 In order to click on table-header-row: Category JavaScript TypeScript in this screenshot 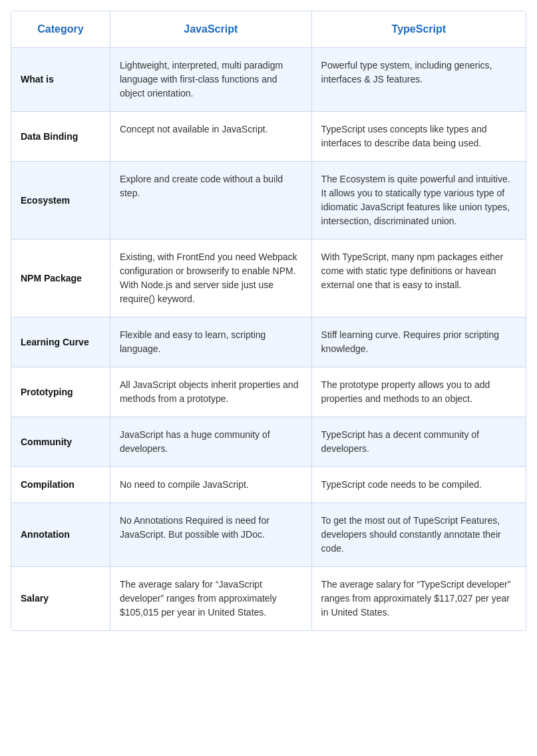, I will do `click(269, 29)`.